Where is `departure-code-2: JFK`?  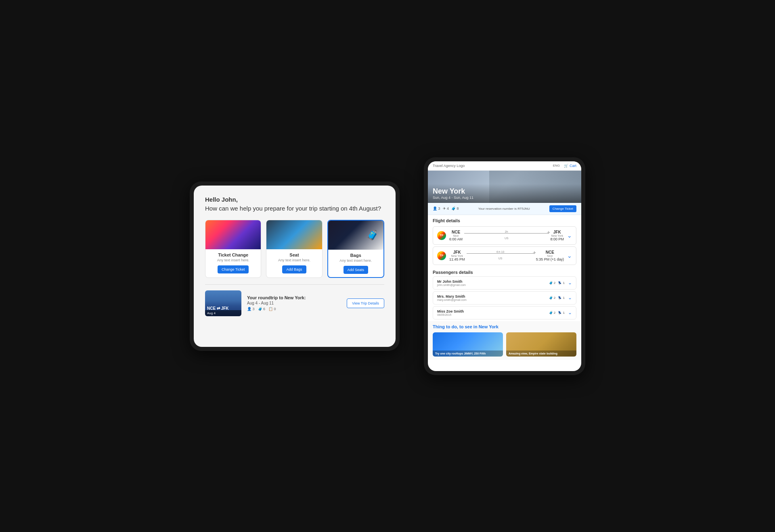 departure-code-2: JFK is located at coordinates (457, 252).